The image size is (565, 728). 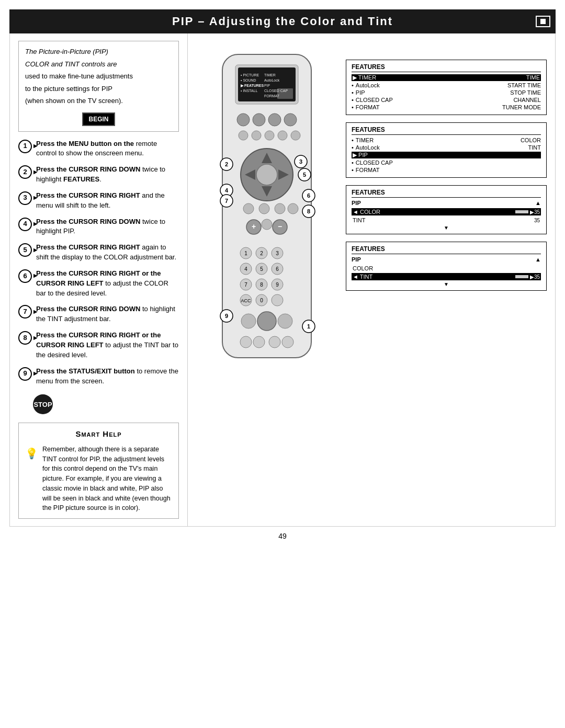 I want to click on panel4-subtitle: PIP ▲, so click(x=446, y=259).